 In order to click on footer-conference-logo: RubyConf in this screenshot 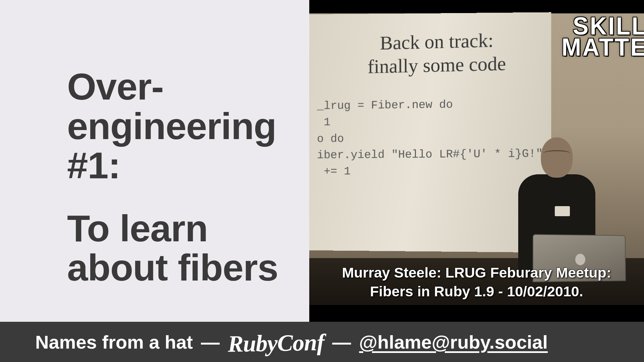, I will do `click(276, 343)`.